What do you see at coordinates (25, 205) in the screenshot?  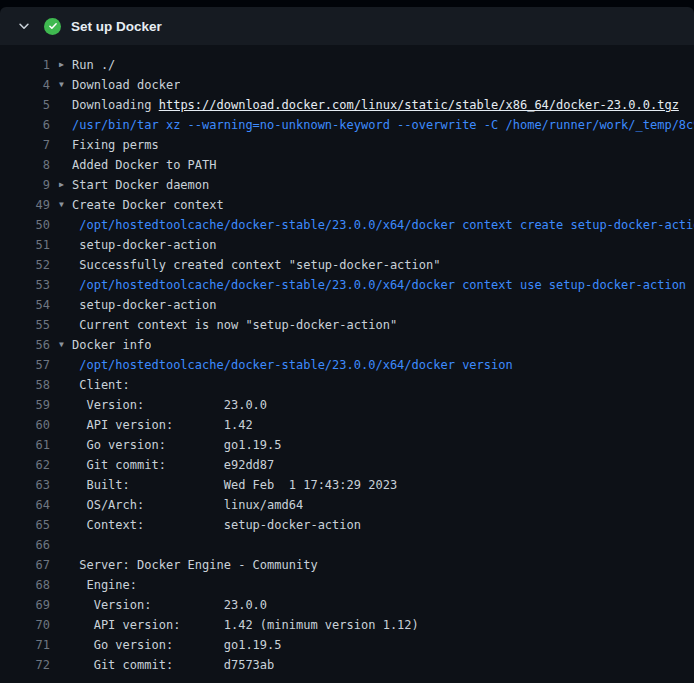 I see `line-number: 49` at bounding box center [25, 205].